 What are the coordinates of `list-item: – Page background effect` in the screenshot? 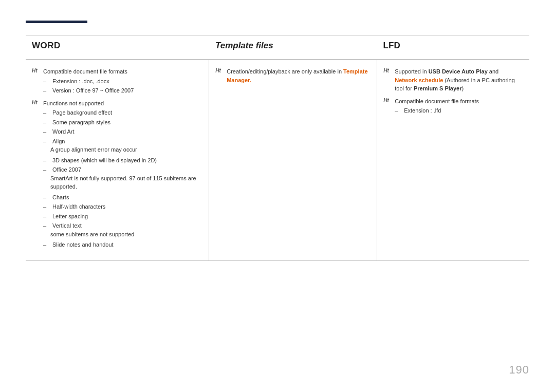 It's located at (123, 113).